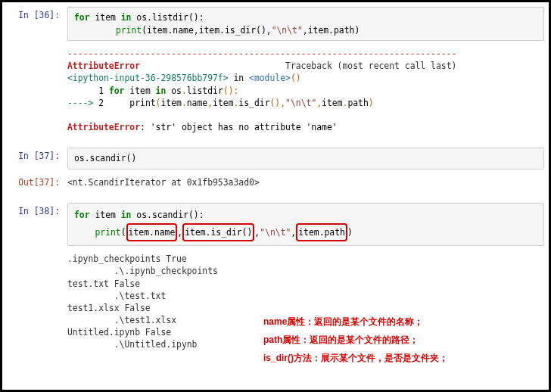 The width and height of the screenshot is (551, 392). I want to click on fn-scandir-38: scandir, so click(170, 215).